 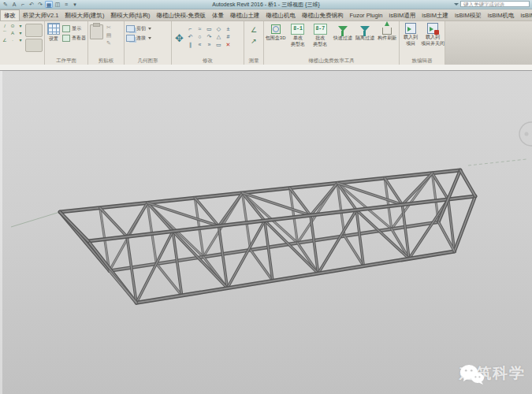 I want to click on viewer-button: 查看器, so click(x=74, y=38).